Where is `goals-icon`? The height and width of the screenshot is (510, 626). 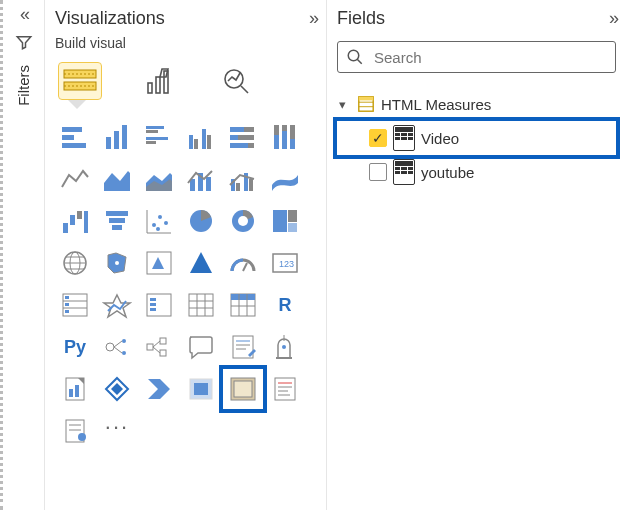
goals-icon is located at coordinates (285, 347).